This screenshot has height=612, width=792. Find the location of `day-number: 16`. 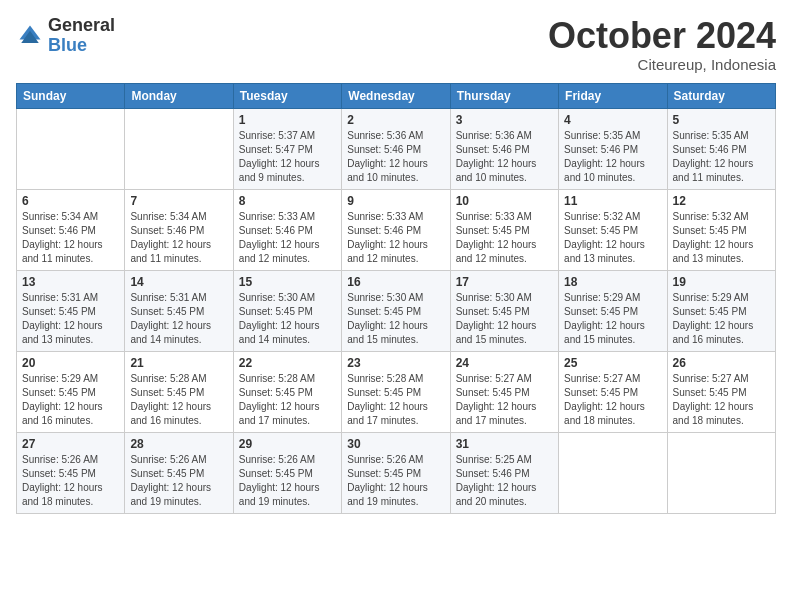

day-number: 16 is located at coordinates (396, 282).